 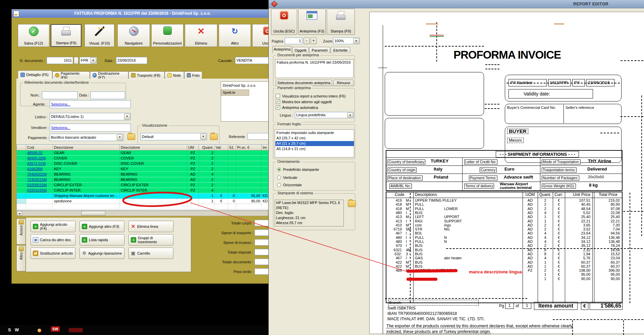 What do you see at coordinates (40, 191) in the screenshot?
I see `grid-article-link: 63201035M` at bounding box center [40, 191].